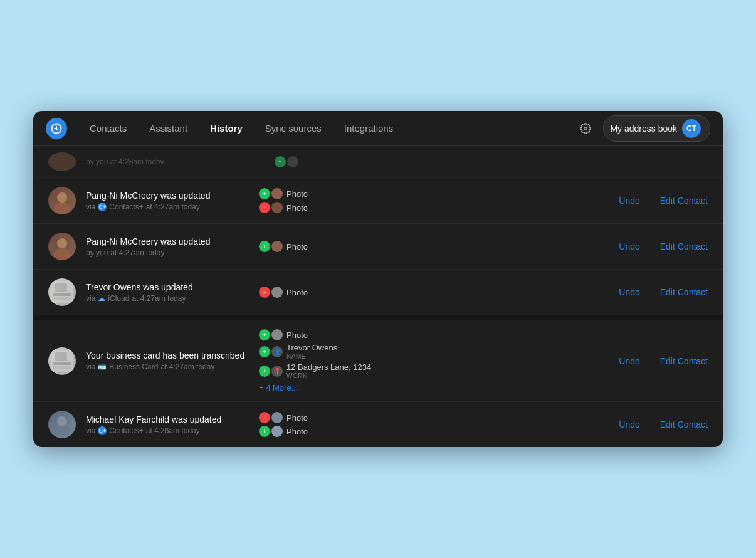  What do you see at coordinates (378, 162) in the screenshot?
I see `partial-row: by you at 4:28am today +` at bounding box center [378, 162].